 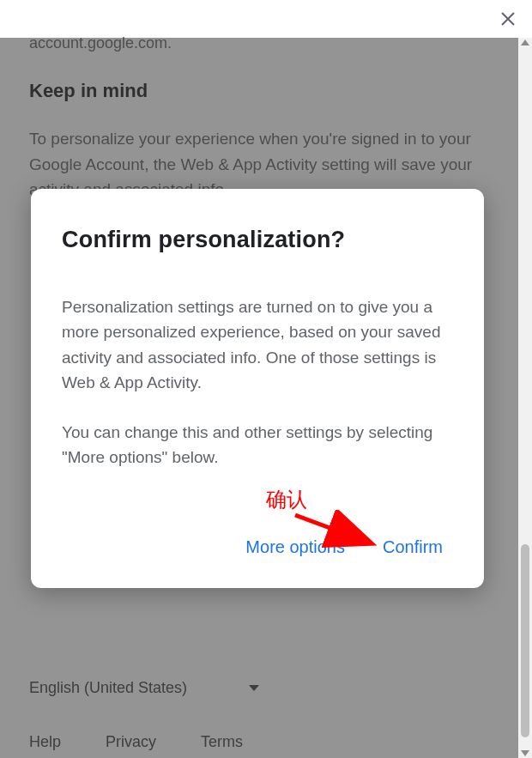 What do you see at coordinates (525, 640) in the screenshot?
I see `scroll-thumb` at bounding box center [525, 640].